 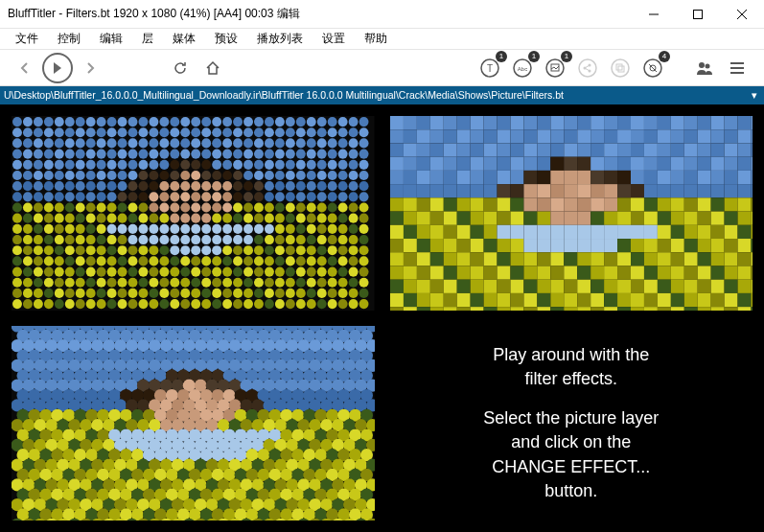 What do you see at coordinates (27, 38) in the screenshot?
I see `menu-file: 文件` at bounding box center [27, 38].